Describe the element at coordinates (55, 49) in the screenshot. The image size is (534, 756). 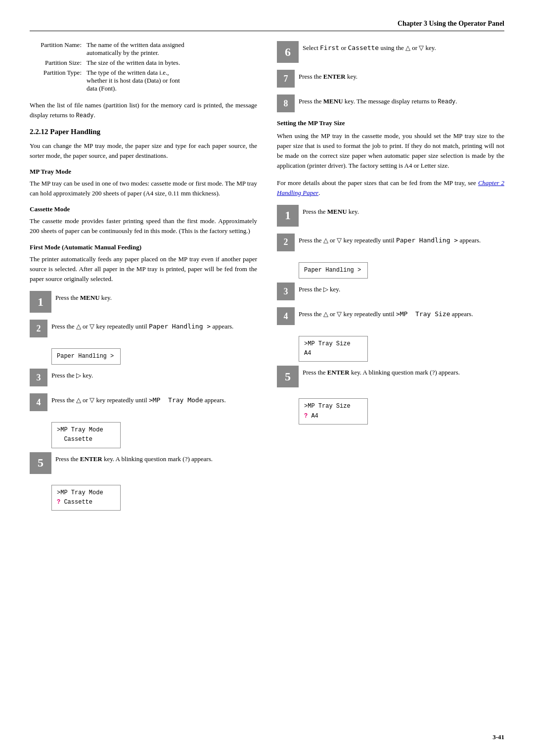
I see `partition-name-label: Partition Name:` at that location.